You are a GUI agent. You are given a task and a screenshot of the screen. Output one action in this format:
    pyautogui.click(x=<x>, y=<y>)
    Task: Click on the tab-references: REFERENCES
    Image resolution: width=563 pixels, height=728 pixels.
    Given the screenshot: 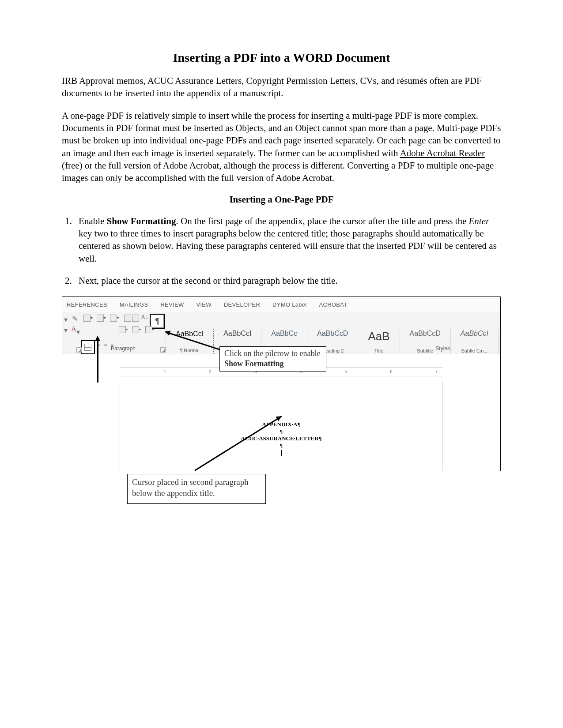 What is the action you would take?
    pyautogui.click(x=87, y=304)
    